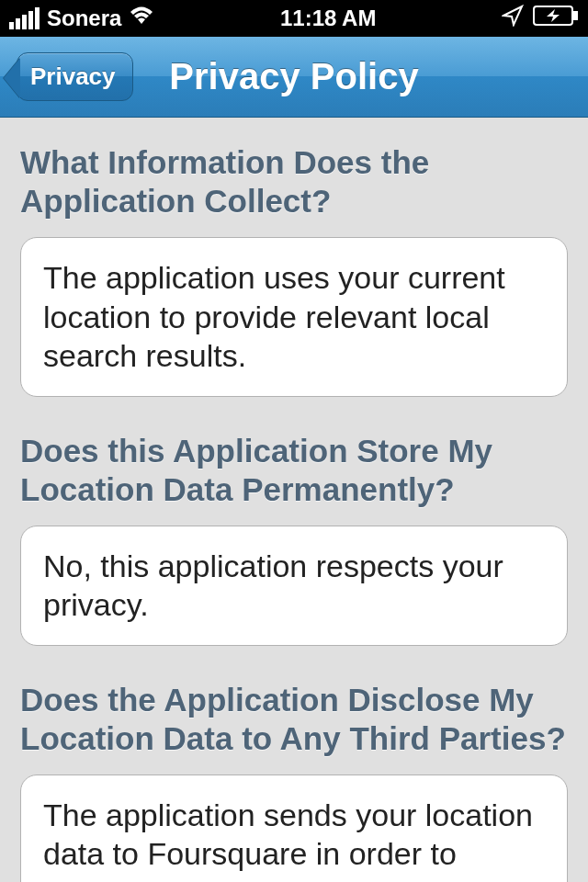  What do you see at coordinates (294, 586) in the screenshot?
I see `section-body-card: No, this application respects your priva…` at bounding box center [294, 586].